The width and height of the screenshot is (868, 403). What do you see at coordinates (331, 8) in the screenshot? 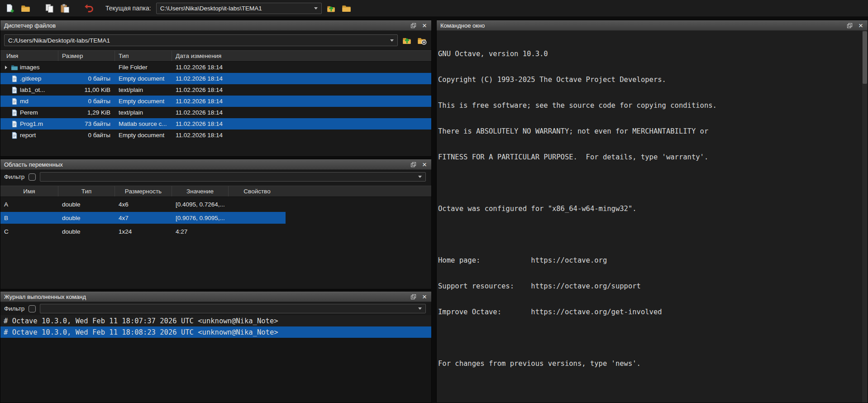
I see `folder-up-icon` at bounding box center [331, 8].